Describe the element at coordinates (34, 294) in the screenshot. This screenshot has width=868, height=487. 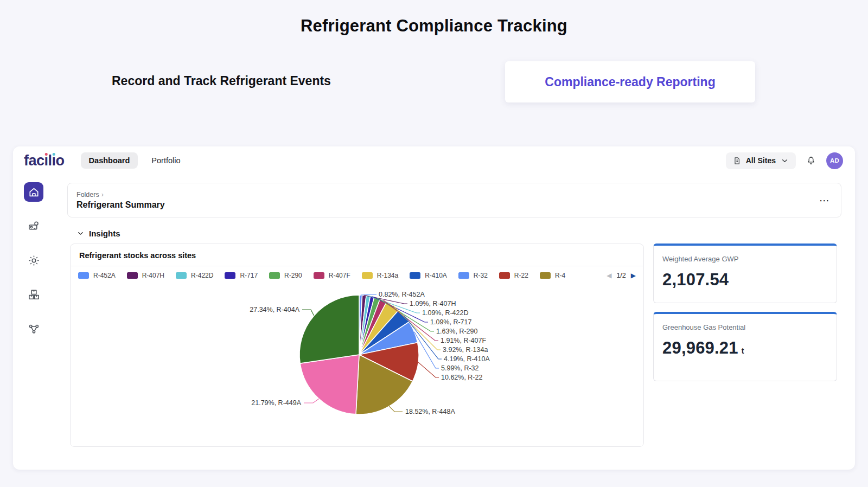
I see `sidebar-item-inventory` at that location.